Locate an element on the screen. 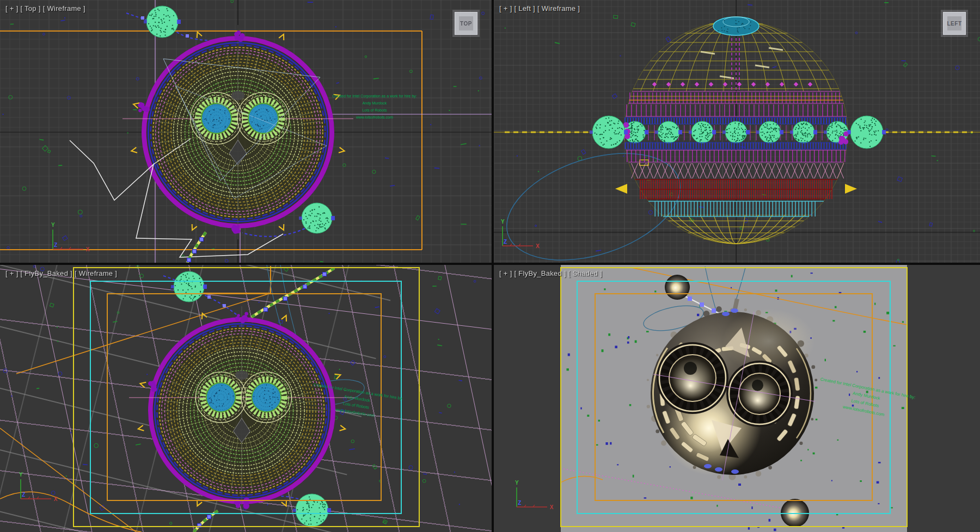 Image resolution: width=980 pixels, height=532 pixels. credit-line: Lots of Robots is located at coordinates (375, 110).